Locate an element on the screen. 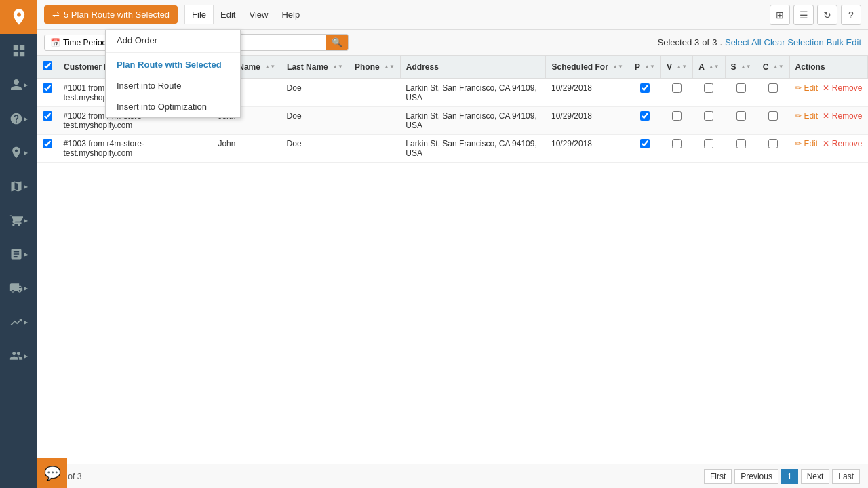  edit-button-2: ✏ Edit is located at coordinates (806, 144).